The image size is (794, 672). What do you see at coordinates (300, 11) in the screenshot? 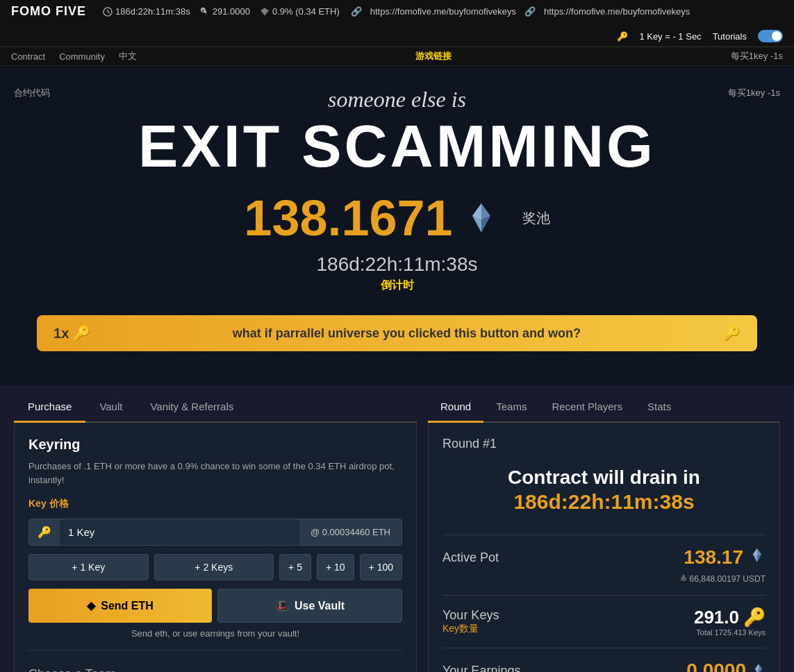
I see `airdrop-display: 0.9% (0.34 ETH)` at bounding box center [300, 11].